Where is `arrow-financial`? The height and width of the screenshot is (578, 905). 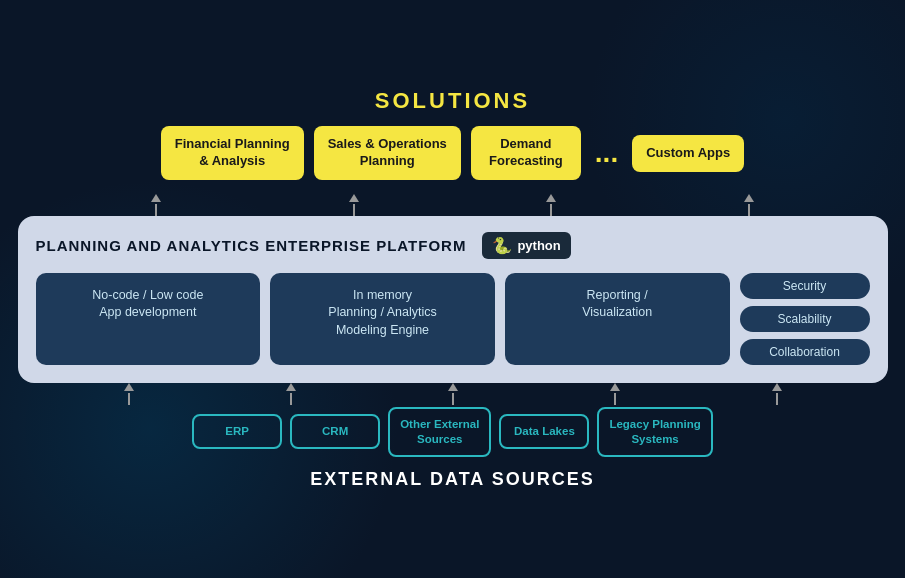
arrow-financial is located at coordinates (156, 205).